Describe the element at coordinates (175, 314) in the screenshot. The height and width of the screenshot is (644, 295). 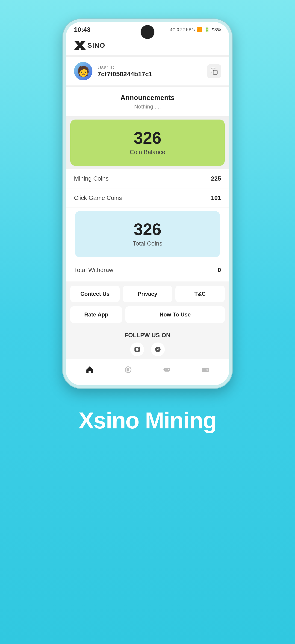
I see `how-to-use-button: How To Use` at that location.